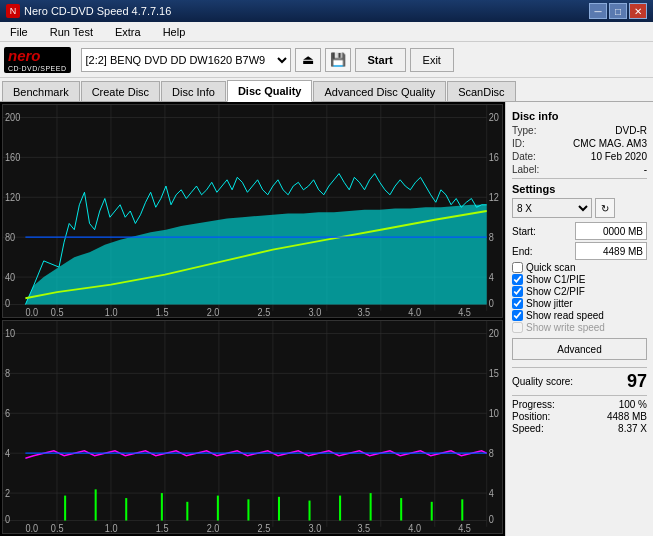 This screenshot has height=536, width=653. Describe the element at coordinates (598, 11) in the screenshot. I see `minimize-button: ─` at that location.